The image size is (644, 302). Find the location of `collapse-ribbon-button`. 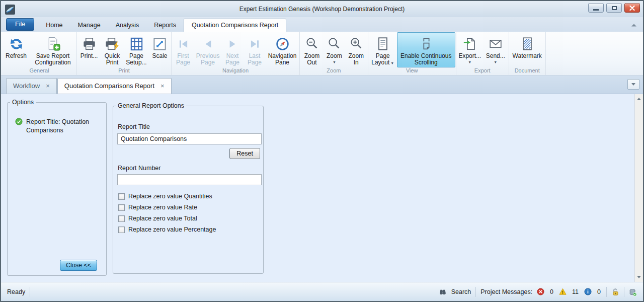

collapse-ribbon-button is located at coordinates (634, 25).